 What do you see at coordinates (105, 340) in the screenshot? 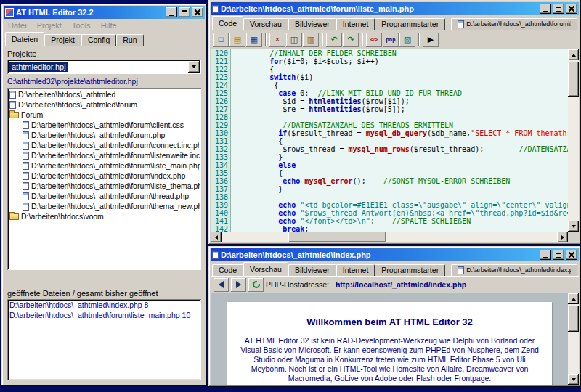
I see `open-files-list: D:\arbeiten\htdocs\_athtmled\index.php 8…` at bounding box center [105, 340].